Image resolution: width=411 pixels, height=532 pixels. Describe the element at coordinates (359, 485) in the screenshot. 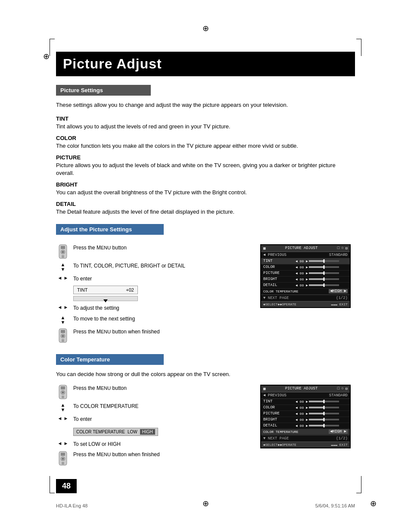

I see `corner-mark-br` at that location.